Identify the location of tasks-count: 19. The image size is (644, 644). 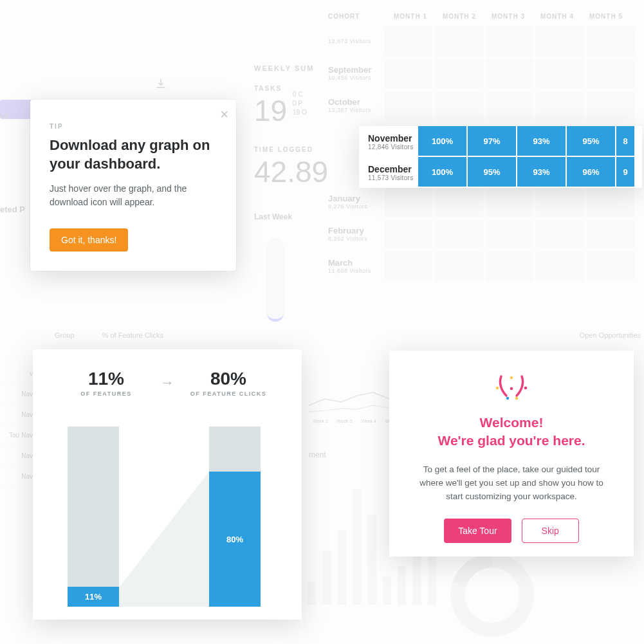
(291, 111).